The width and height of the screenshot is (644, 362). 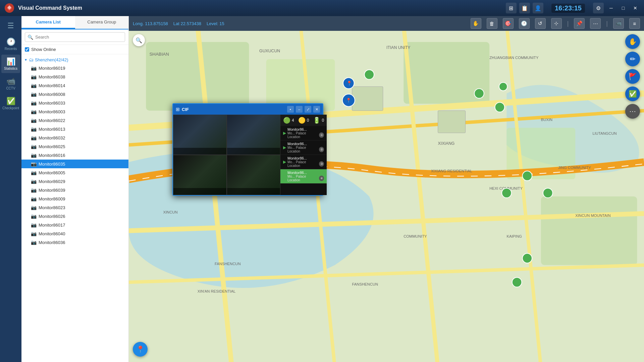 What do you see at coordinates (248, 109) in the screenshot?
I see `cif-titlebar: ⊞ CIF ▪ – ⤢ ✕` at bounding box center [248, 109].